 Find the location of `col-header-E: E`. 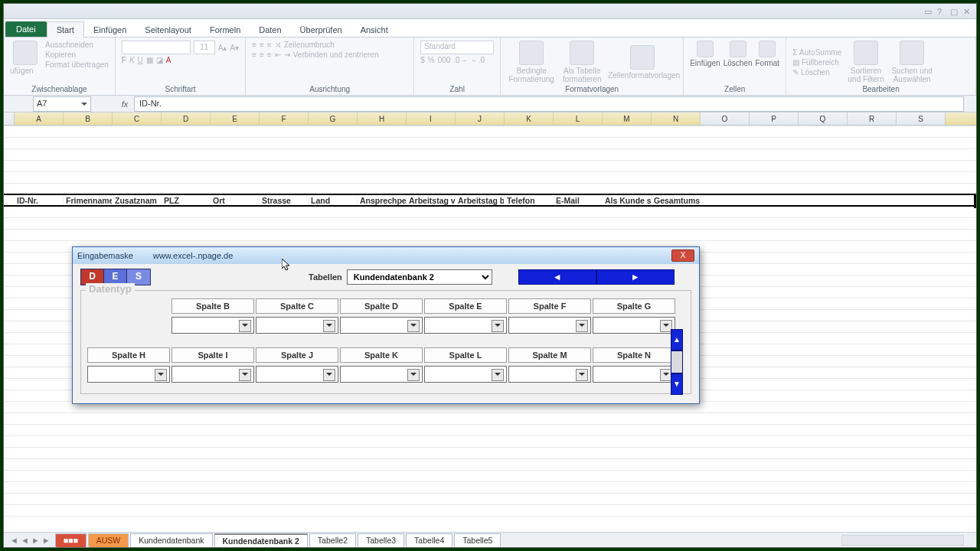

col-header-E: E is located at coordinates (235, 119).